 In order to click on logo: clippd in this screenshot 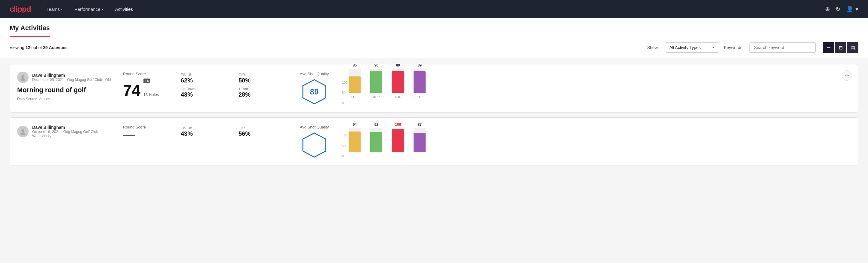, I will do `click(20, 9)`.